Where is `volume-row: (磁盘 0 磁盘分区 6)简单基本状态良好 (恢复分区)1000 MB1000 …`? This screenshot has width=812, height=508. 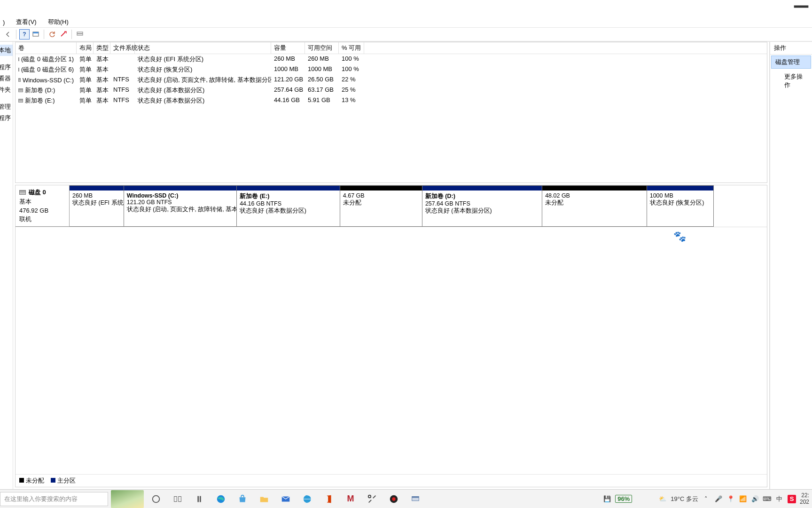 volume-row: (磁盘 0 磁盘分区 6)简单基本状态良好 (恢复分区)1000 MB1000 … is located at coordinates (391, 70).